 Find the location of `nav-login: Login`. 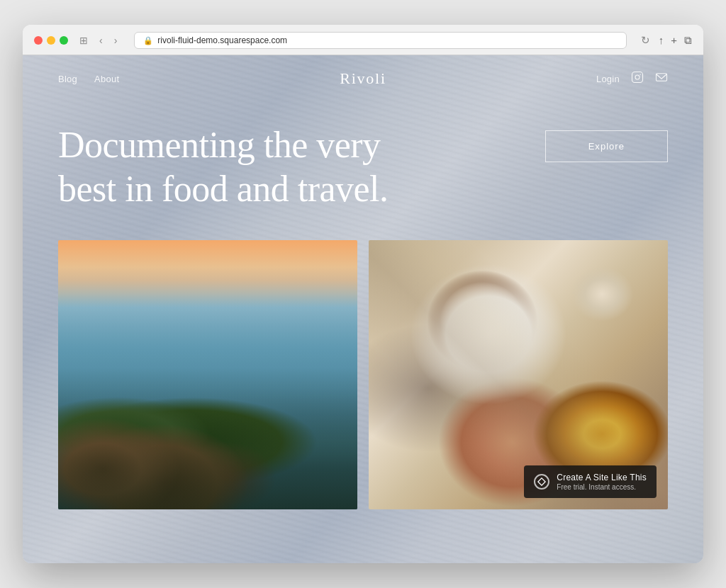

nav-login: Login is located at coordinates (608, 79).